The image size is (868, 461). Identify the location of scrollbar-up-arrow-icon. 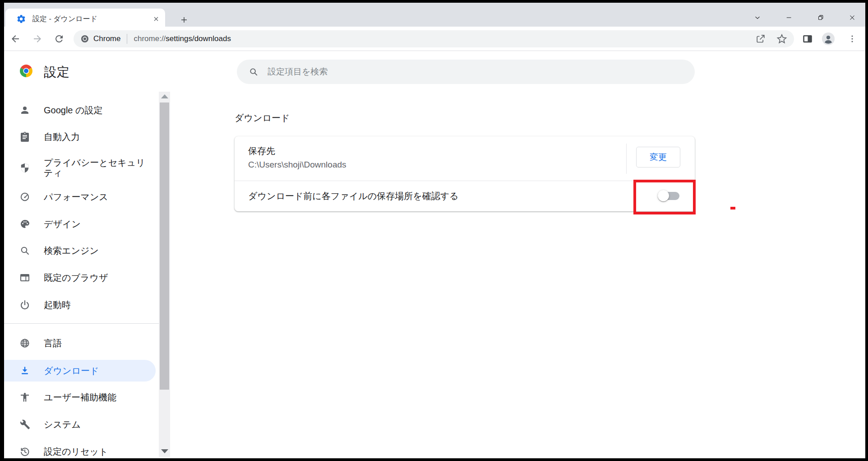
(165, 97).